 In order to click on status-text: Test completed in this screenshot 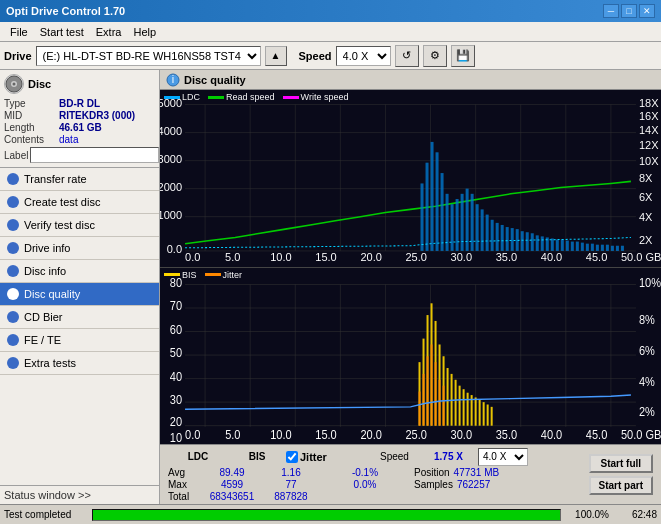, I will do `click(44, 514)`.